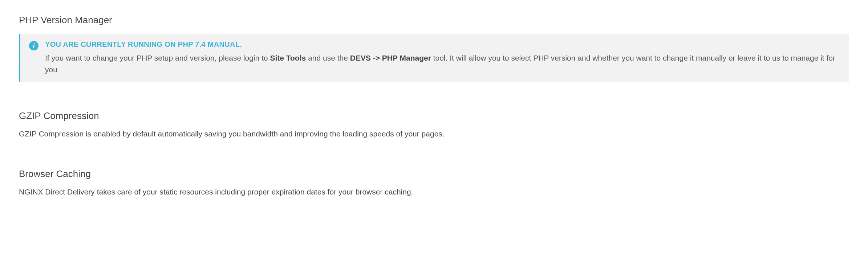  I want to click on section-title-php: PHP Version Manager, so click(434, 20).